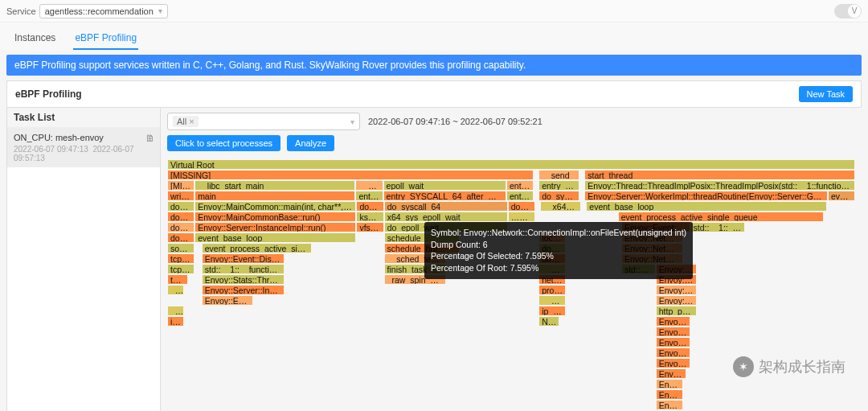 The height and width of the screenshot is (411, 868). Describe the element at coordinates (446, 217) in the screenshot. I see `flame-cell: x64_sys_epoll_wait` at that location.